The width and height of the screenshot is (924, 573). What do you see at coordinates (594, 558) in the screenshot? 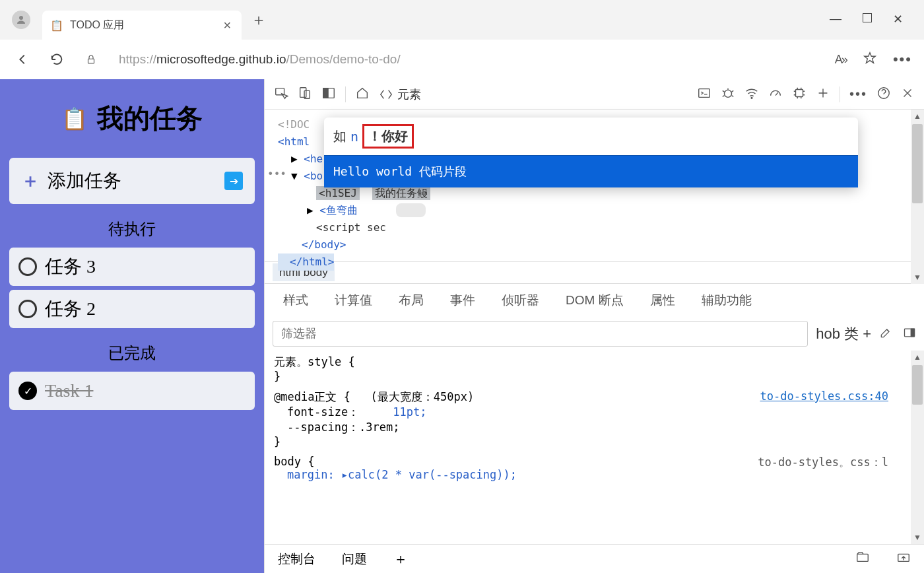
I see `devtools-drawer: 控制台 问题 ＋` at bounding box center [594, 558].